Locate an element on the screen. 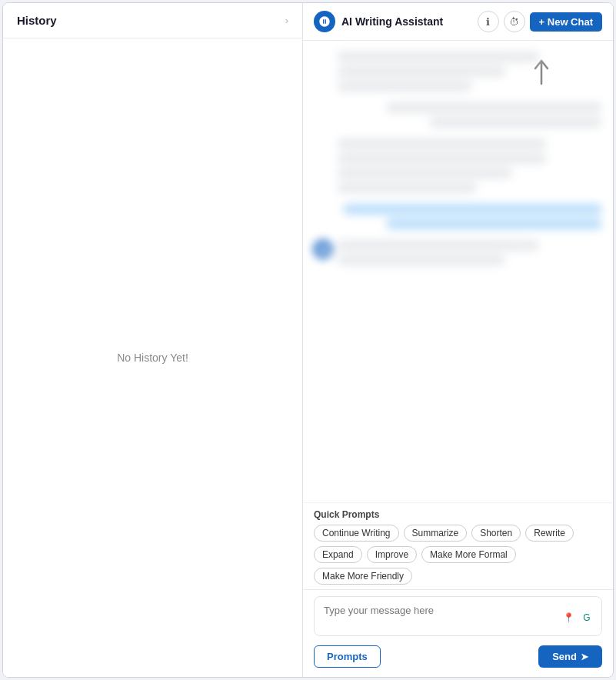  sidebar-title: History is located at coordinates (37, 20).